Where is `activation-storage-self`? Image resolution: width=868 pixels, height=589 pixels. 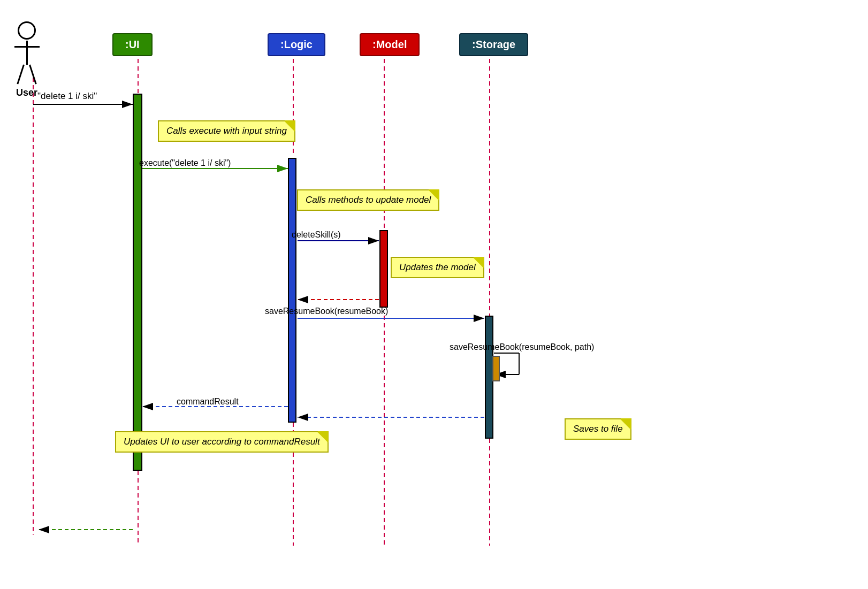 activation-storage-self is located at coordinates (496, 369).